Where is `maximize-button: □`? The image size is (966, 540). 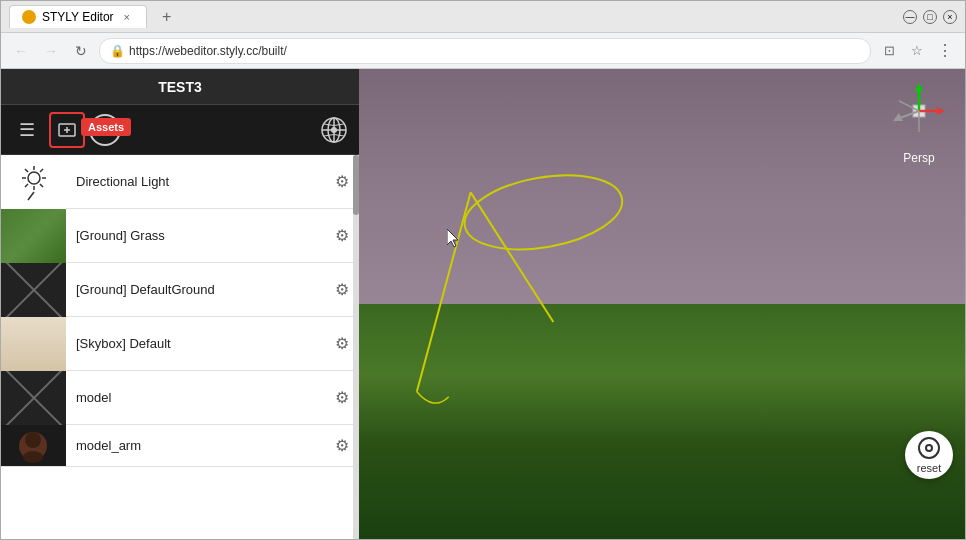
maximize-button: □ is located at coordinates (930, 17).